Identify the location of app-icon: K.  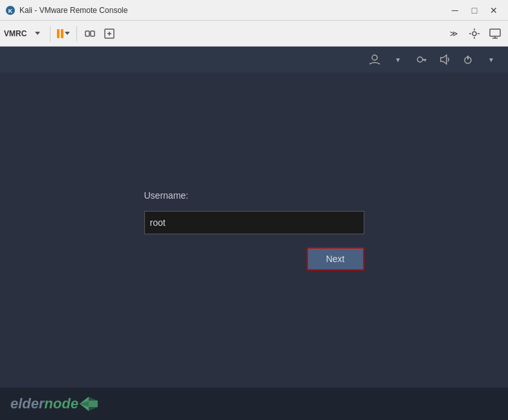
(10, 10).